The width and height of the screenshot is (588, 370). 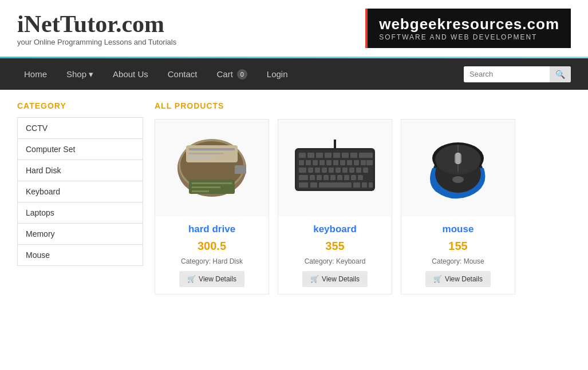 What do you see at coordinates (191, 279) in the screenshot?
I see `cart-icon: 🛒` at bounding box center [191, 279].